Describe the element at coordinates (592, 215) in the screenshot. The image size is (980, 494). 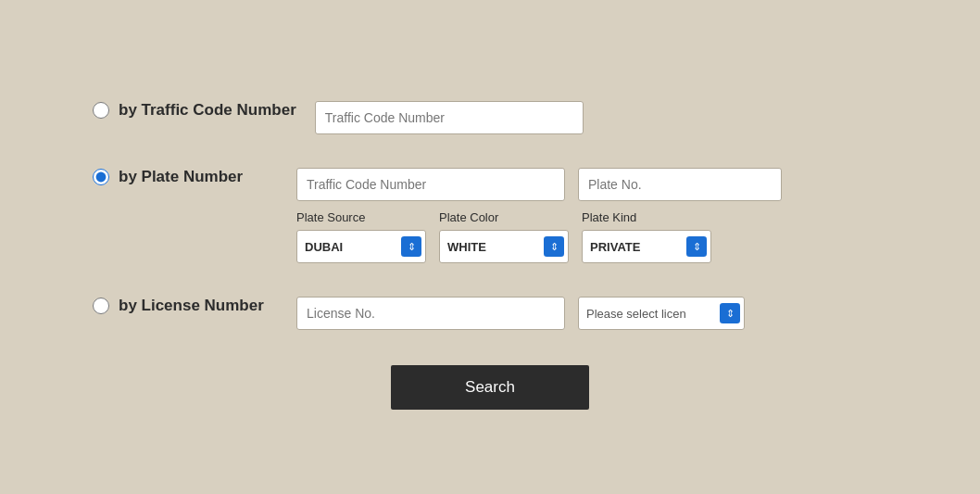
I see `plate-number-fields: Plate Source Plate Color Plate Kind DUBA…` at that location.